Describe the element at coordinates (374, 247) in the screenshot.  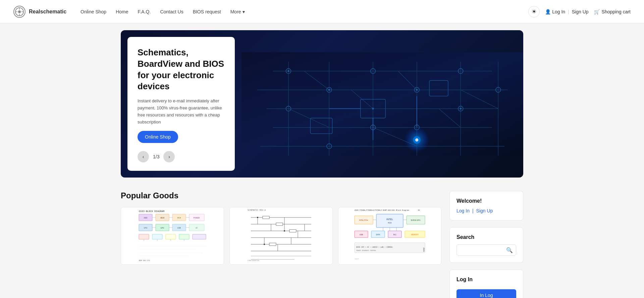
I see `svg-text:BIOS SPI • EC • AUDIO • LAN • : BIOS SPI • EC • AUDIO • LAN • CAMERA` at that location.